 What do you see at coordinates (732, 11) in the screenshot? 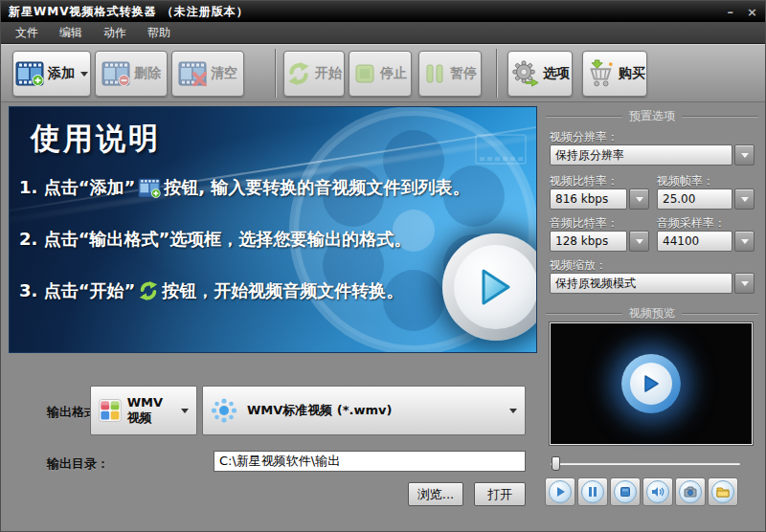
I see `minimize-icon: –` at bounding box center [732, 11].